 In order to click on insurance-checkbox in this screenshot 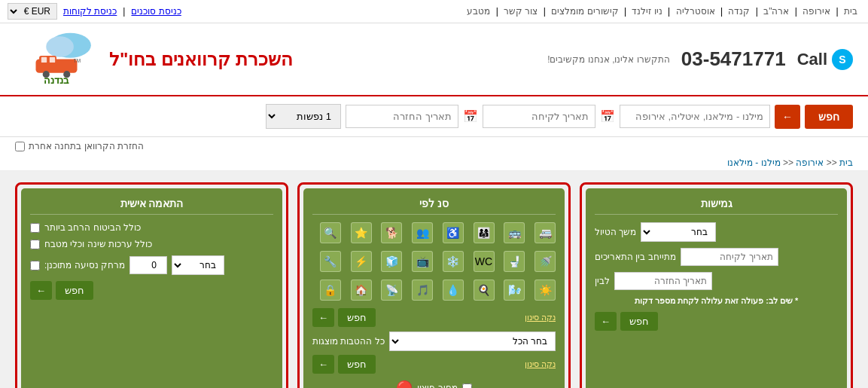, I will do `click(35, 228)`.